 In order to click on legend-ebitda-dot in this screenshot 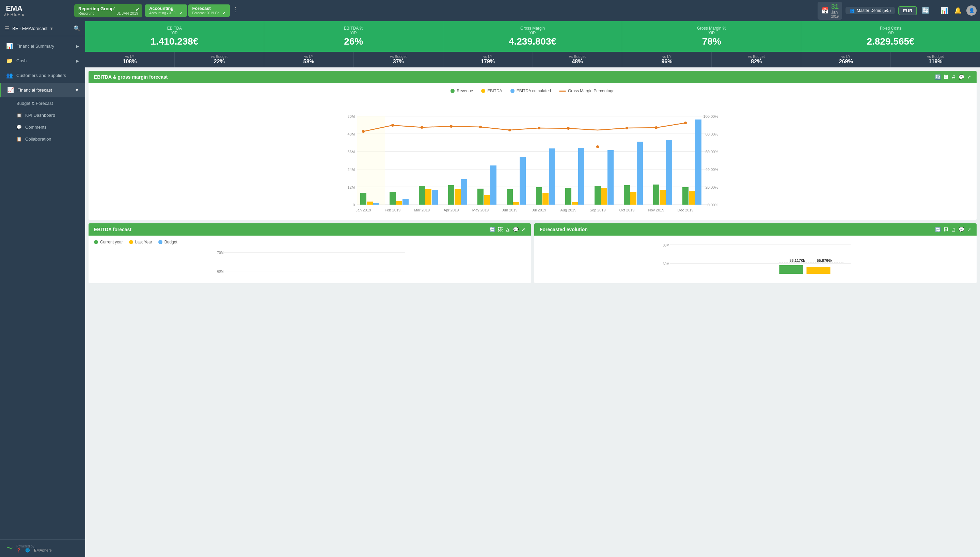, I will do `click(483, 91)`.